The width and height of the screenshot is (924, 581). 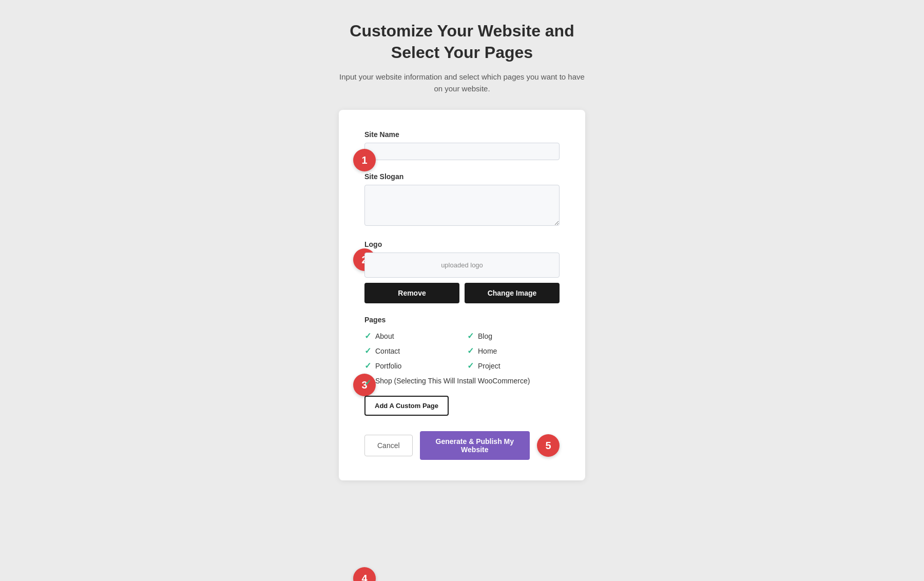 I want to click on pages-label: Pages, so click(x=462, y=320).